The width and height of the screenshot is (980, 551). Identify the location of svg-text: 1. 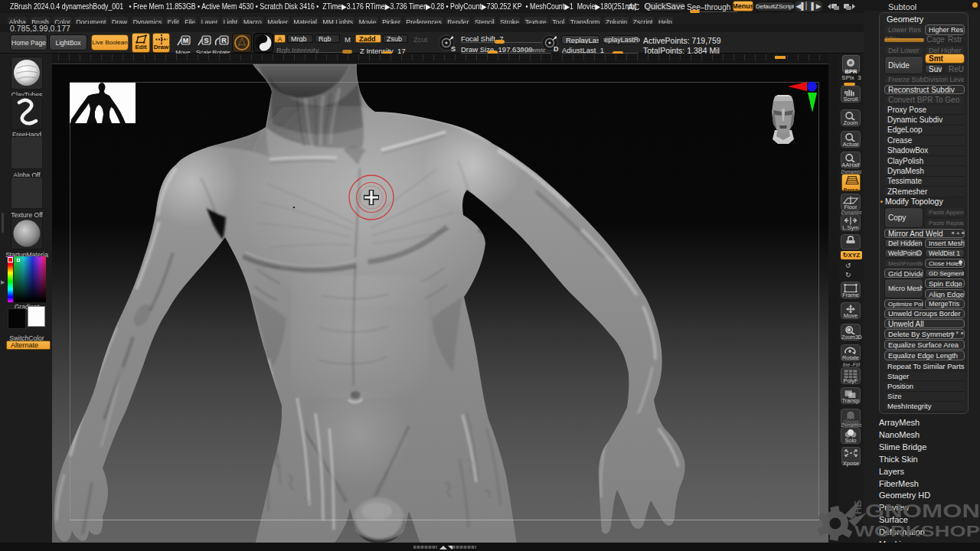
(848, 138).